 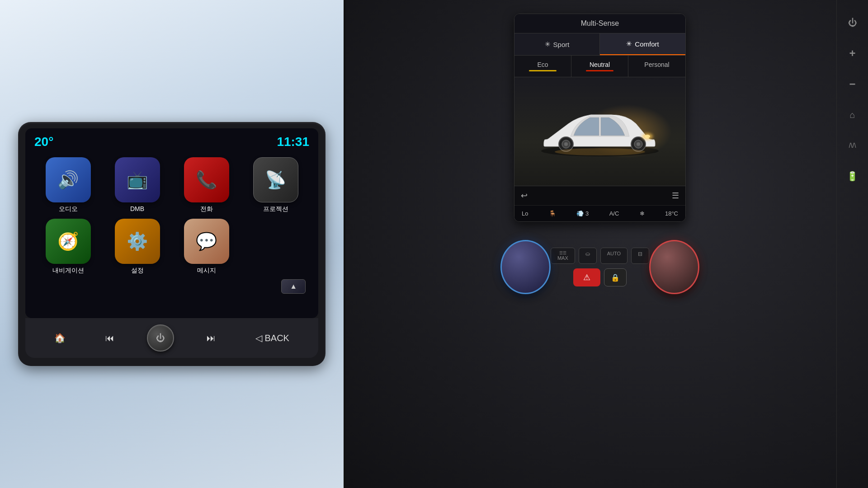 I want to click on settings-icon-img: ⚙️, so click(x=137, y=241).